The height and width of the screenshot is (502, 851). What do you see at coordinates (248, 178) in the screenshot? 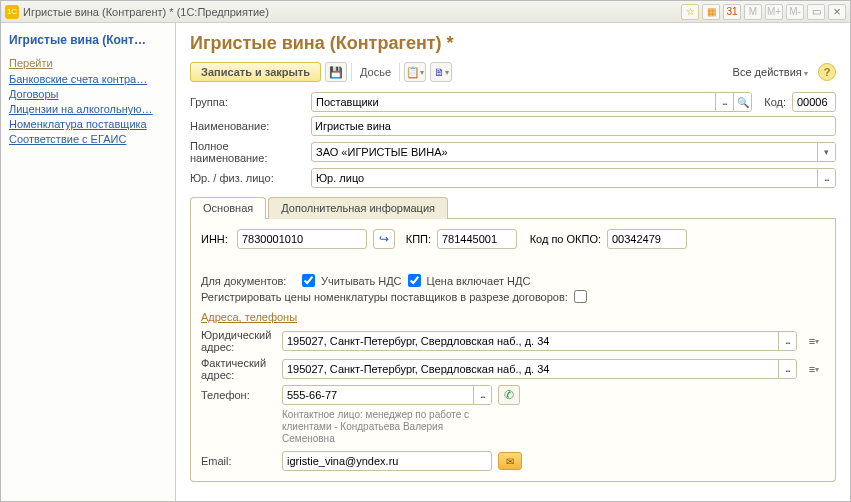
I see `type-label: Юр. / физ. лицо:` at bounding box center [248, 178].